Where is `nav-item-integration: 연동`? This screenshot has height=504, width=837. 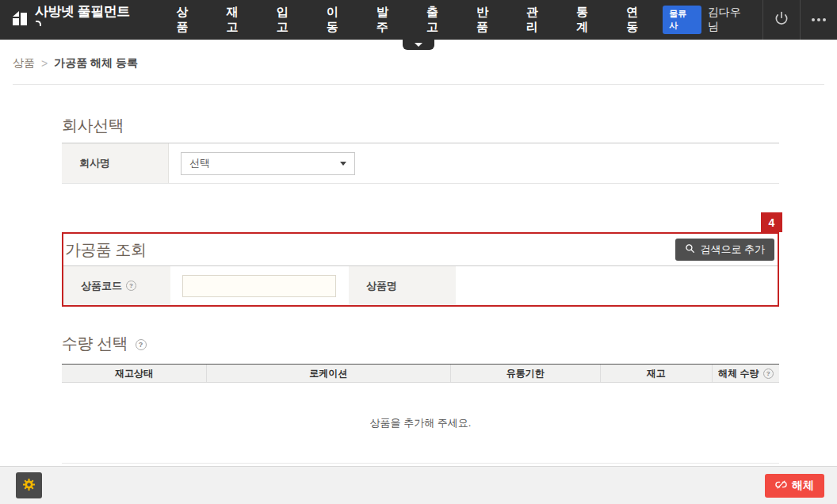
nav-item-integration: 연동 is located at coordinates (637, 24).